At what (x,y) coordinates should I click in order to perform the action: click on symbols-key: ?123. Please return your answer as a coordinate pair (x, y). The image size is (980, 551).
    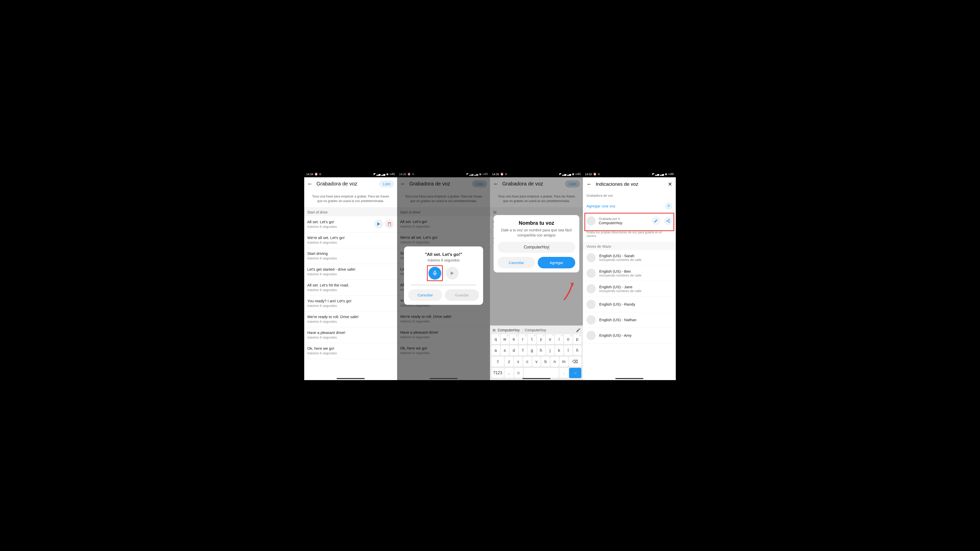
    Looking at the image, I should click on (498, 373).